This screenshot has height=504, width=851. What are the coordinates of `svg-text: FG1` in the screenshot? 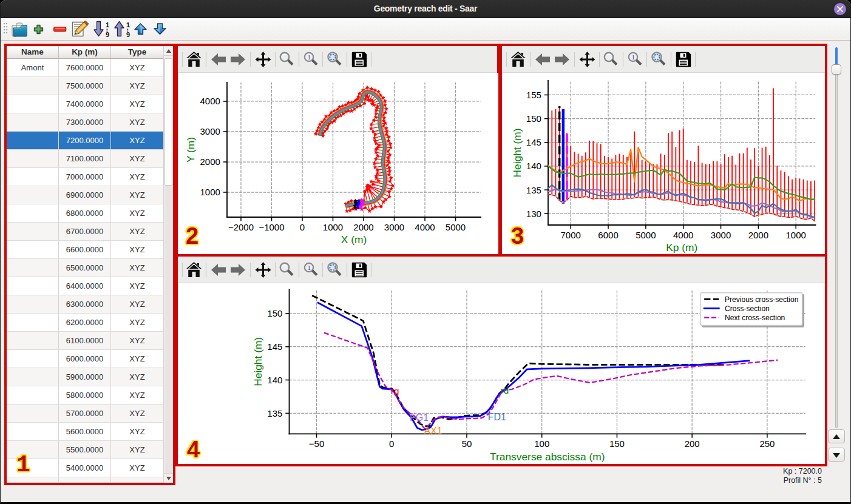 It's located at (419, 417).